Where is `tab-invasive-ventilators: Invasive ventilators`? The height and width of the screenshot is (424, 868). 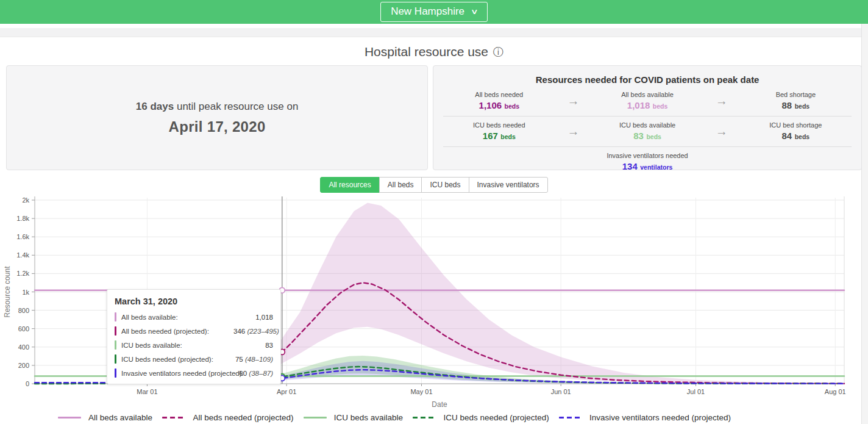
tab-invasive-ventilators: Invasive ventilators is located at coordinates (508, 185).